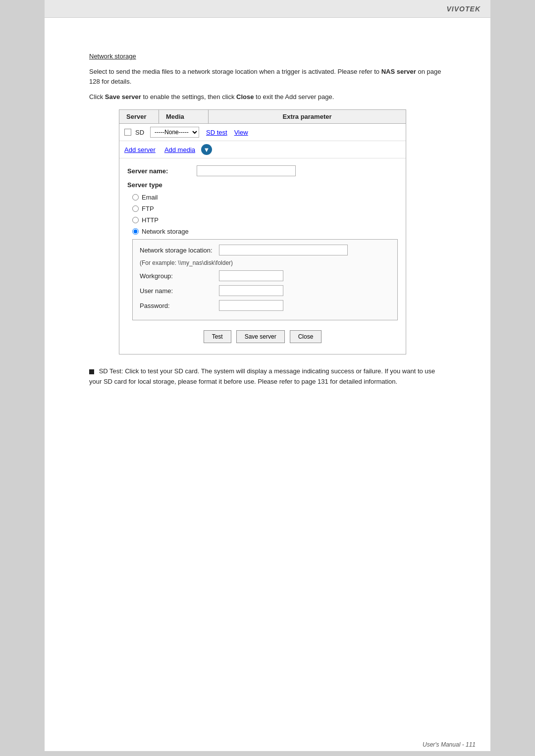  What do you see at coordinates (179, 291) in the screenshot?
I see `username-label: User name:` at bounding box center [179, 291].